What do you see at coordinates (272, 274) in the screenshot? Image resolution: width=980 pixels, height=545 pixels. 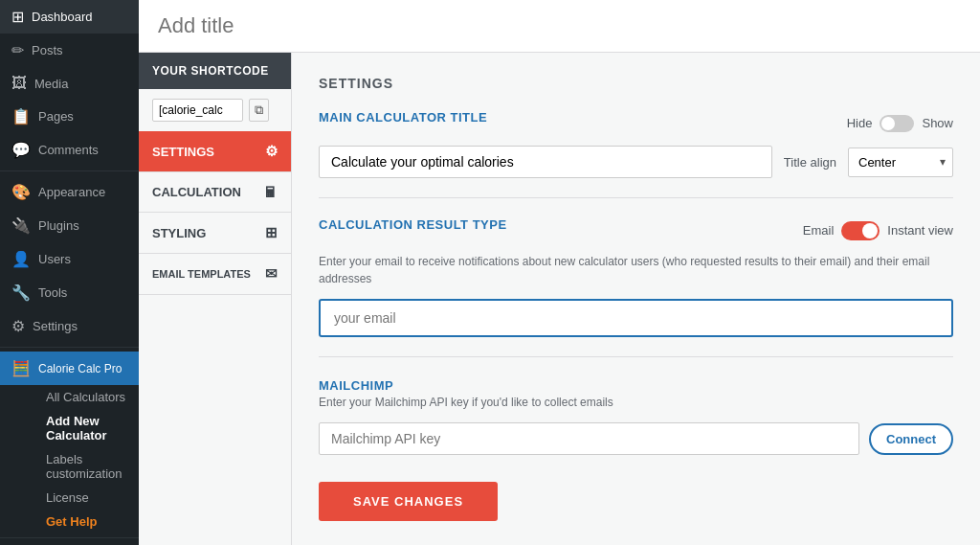 I see `email-templates-menu-icon: ✉` at bounding box center [272, 274].